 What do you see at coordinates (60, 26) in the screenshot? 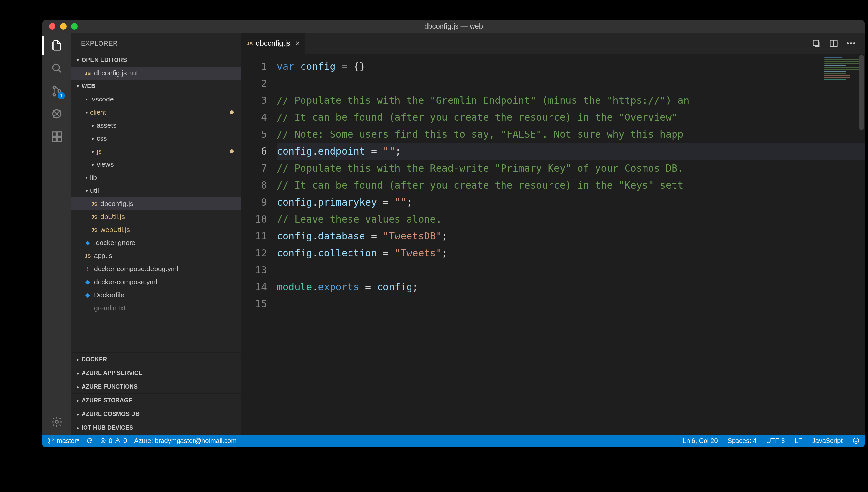
I see `traffic-lights` at bounding box center [60, 26].